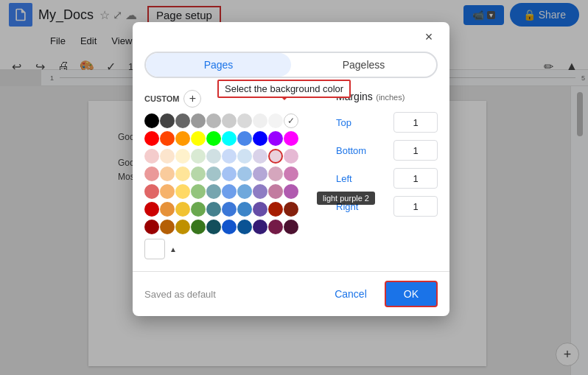 The image size is (588, 375). Describe the element at coordinates (260, 121) in the screenshot. I see `color-swatch-light-gray2` at that location.